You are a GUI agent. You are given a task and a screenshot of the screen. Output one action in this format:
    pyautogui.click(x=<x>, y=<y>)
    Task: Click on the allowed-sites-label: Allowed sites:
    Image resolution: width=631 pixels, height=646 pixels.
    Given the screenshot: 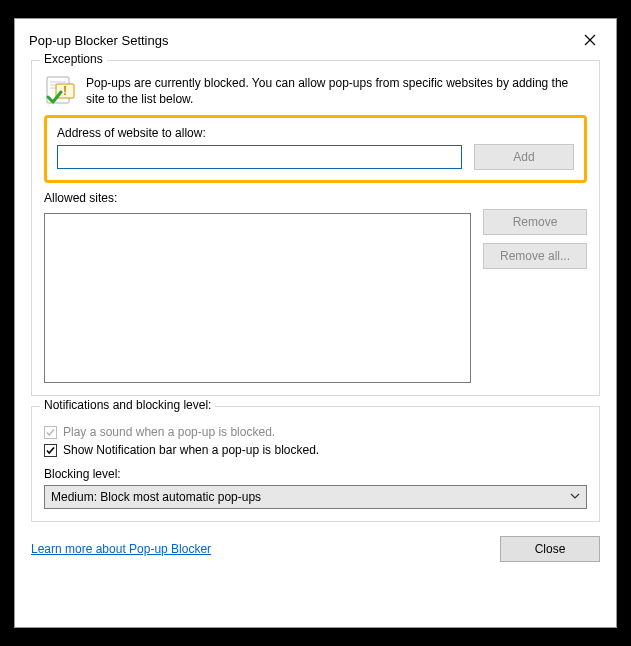 What is the action you would take?
    pyautogui.click(x=258, y=198)
    